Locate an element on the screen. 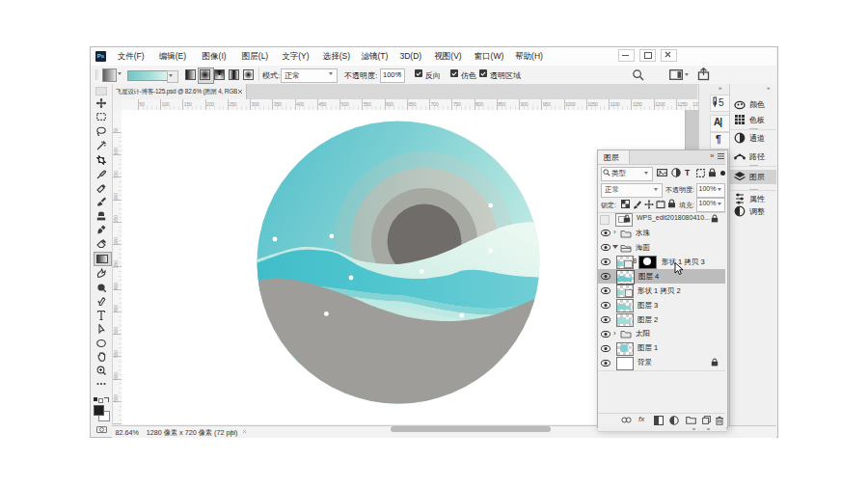 The image size is (868, 488). svg-text: 5 is located at coordinates (721, 102).